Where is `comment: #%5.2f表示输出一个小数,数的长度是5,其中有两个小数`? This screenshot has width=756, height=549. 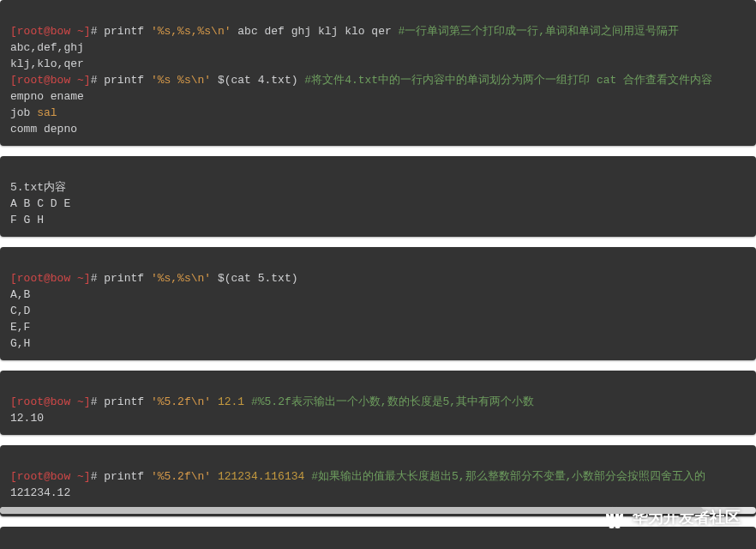 comment: #%5.2f表示输出一个小数,数的长度是5,其中有两个小数 is located at coordinates (393, 401).